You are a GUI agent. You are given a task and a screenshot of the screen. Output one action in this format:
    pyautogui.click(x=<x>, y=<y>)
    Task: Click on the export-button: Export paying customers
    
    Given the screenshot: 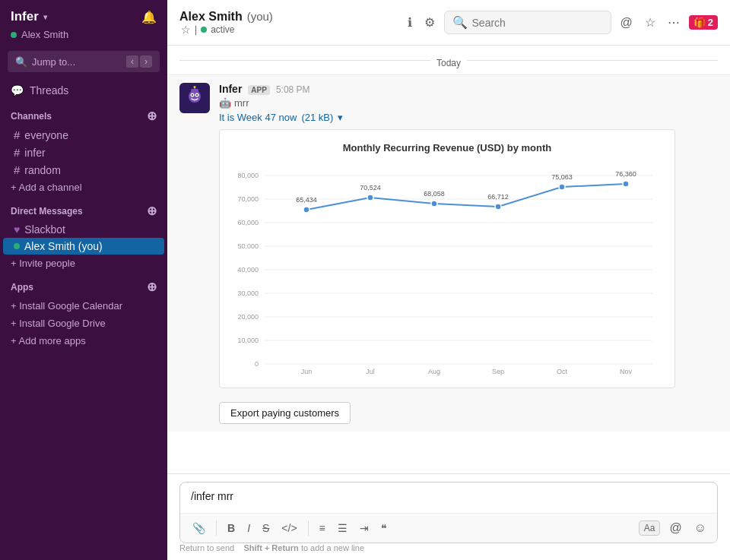 What is the action you would take?
    pyautogui.click(x=284, y=413)
    